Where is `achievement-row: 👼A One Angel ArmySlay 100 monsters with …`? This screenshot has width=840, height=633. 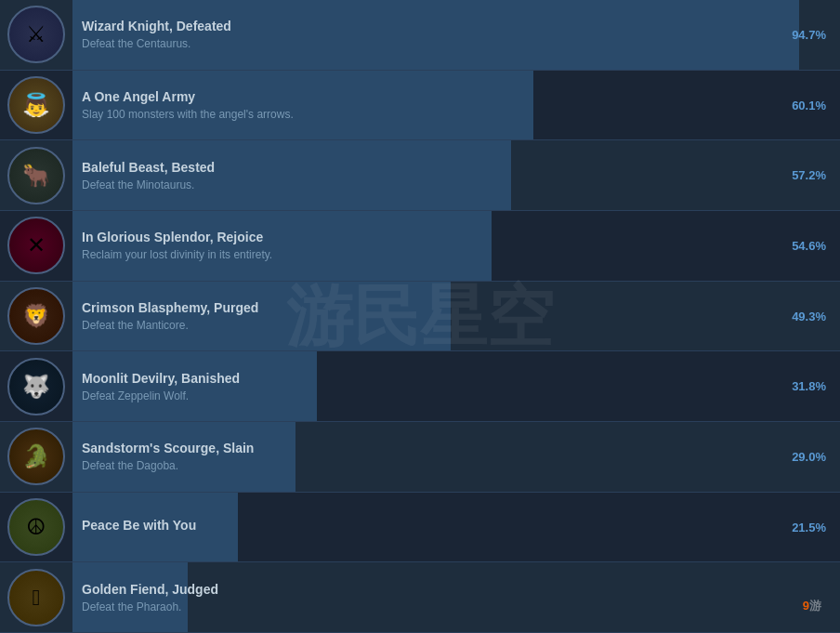
achievement-row: 👼A One Angel ArmySlay 100 monsters with … is located at coordinates (420, 106).